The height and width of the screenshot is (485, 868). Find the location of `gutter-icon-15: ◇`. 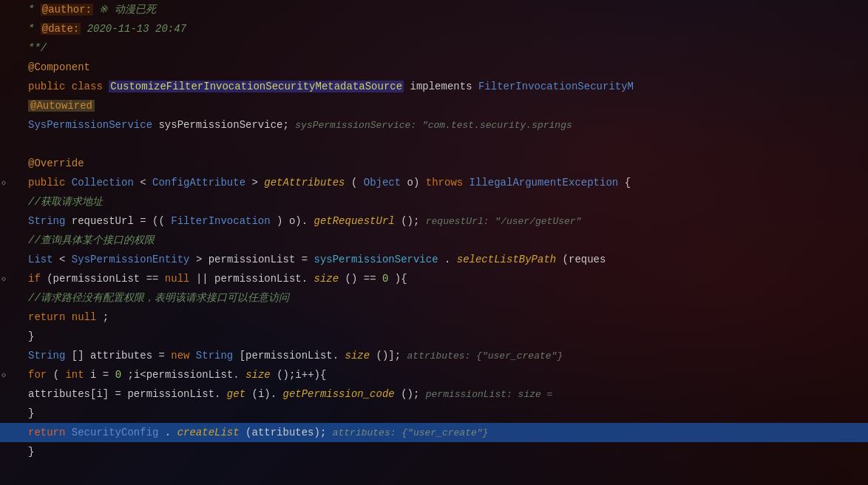

gutter-icon-15: ◇ is located at coordinates (4, 279).